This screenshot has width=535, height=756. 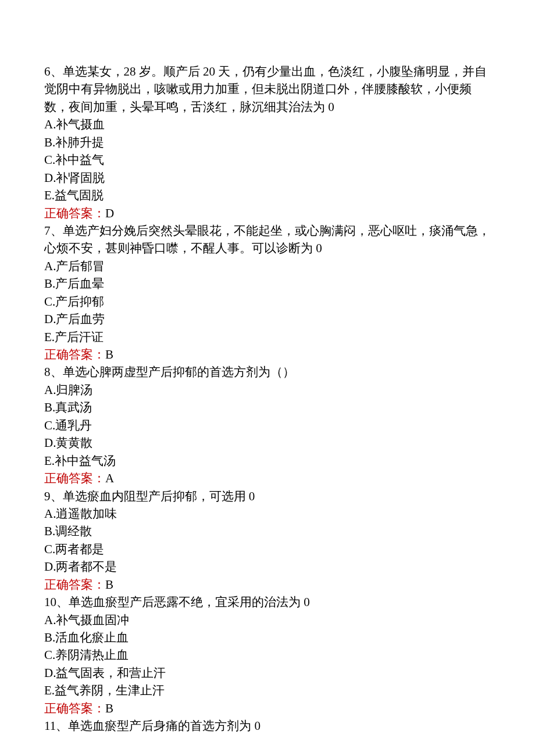 I want to click on option: E.益气固脱, so click(x=268, y=195).